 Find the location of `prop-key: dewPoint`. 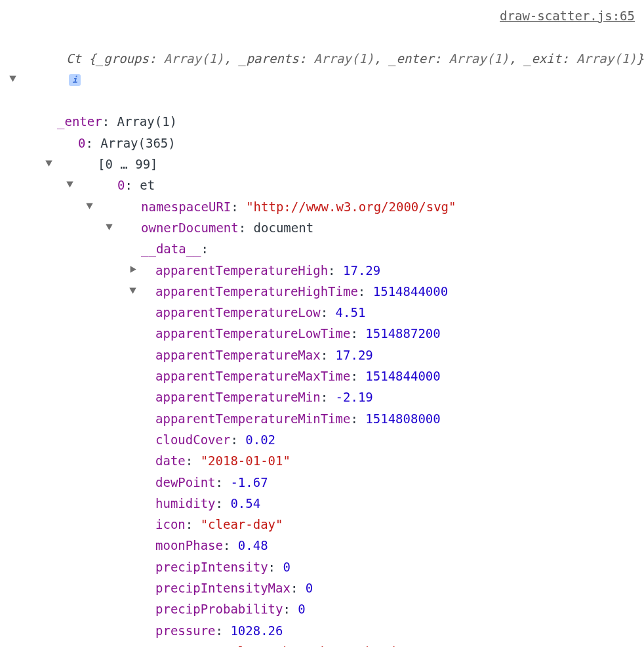

prop-key: dewPoint is located at coordinates (186, 482).